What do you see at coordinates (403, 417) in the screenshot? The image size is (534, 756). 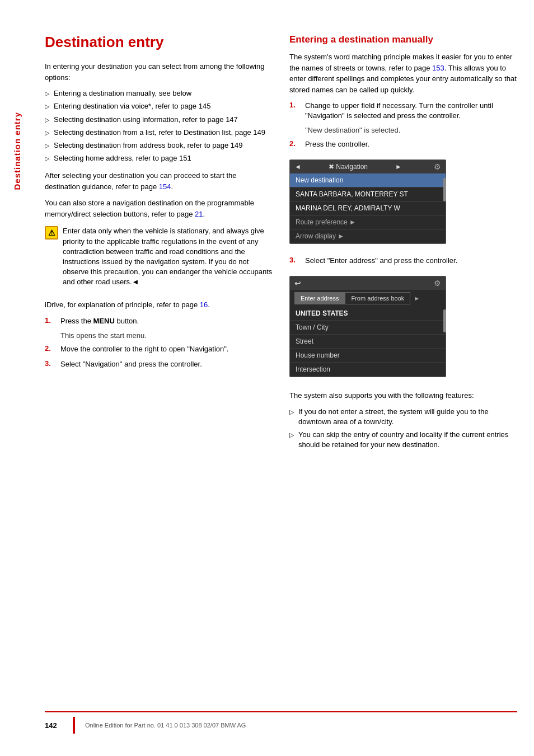 I see `feature-item: ▷ If you do not enter a street, the syst…` at bounding box center [403, 417].